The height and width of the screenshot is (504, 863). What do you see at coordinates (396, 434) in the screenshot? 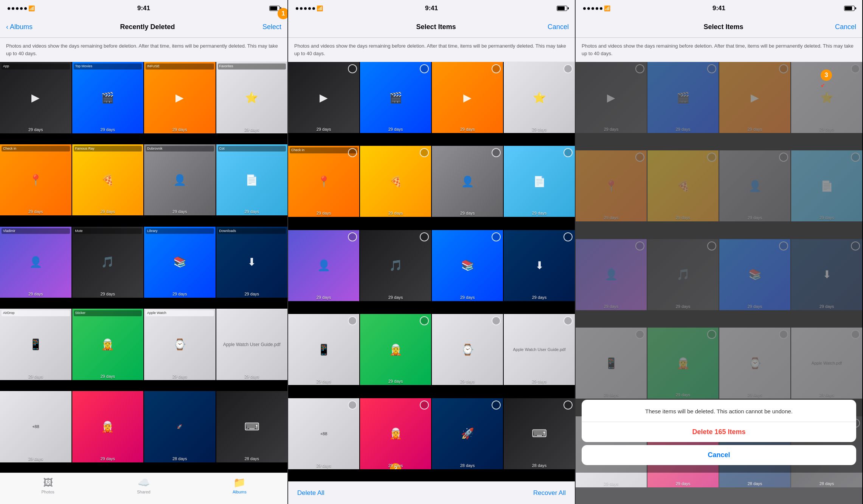
I see `photo-cell: 🧝 2 29 days` at bounding box center [396, 434].